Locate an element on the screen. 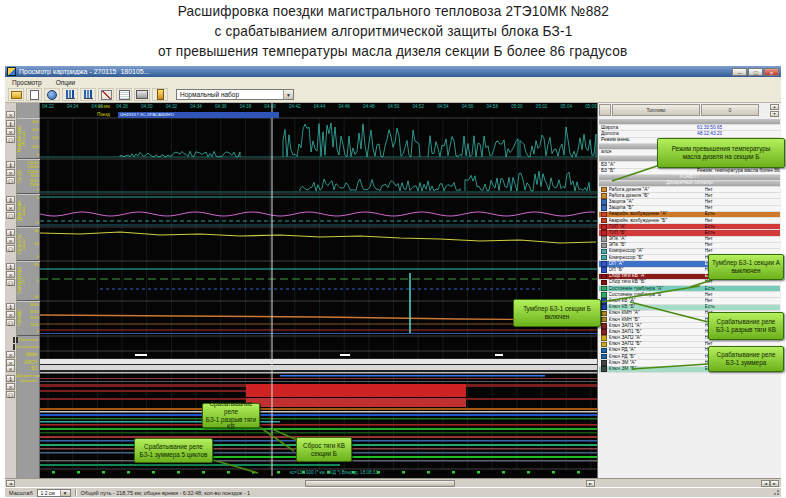 This screenshot has height=498, width=786. app-icon is located at coordinates (12, 72).